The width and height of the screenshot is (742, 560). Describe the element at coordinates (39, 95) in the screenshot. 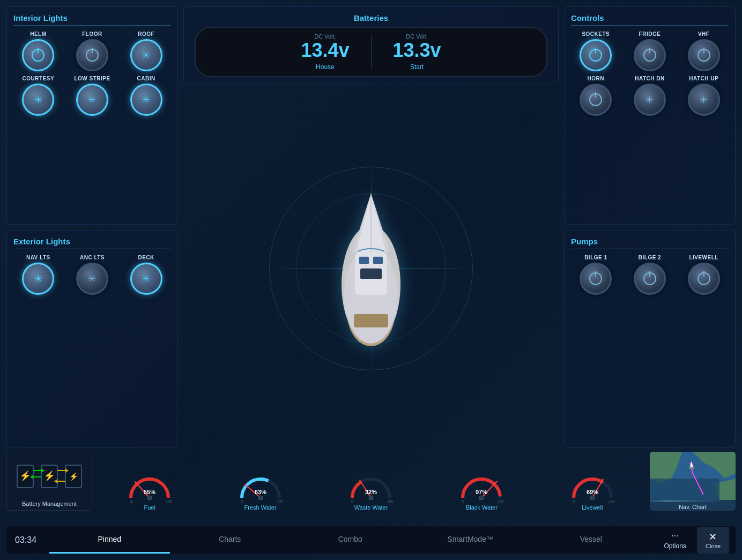

I see `courtesy-item: COURTESY ✳` at that location.